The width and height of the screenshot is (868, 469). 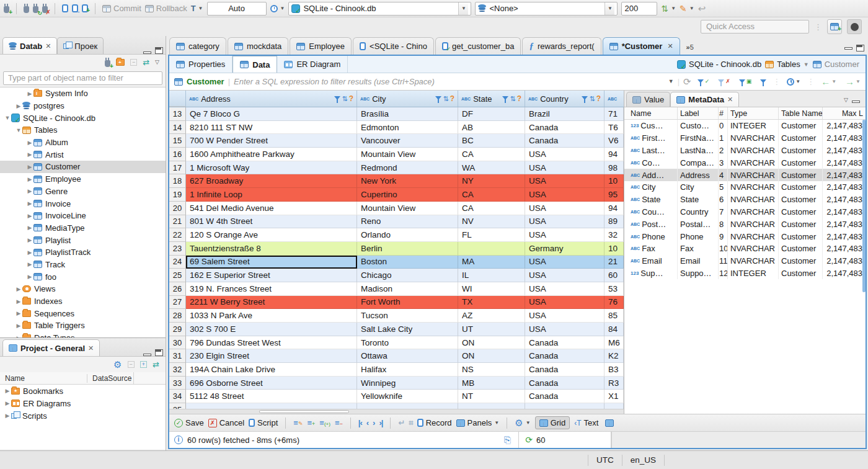 I want to click on cell-address: Qe 7 Bloco G, so click(x=272, y=114).